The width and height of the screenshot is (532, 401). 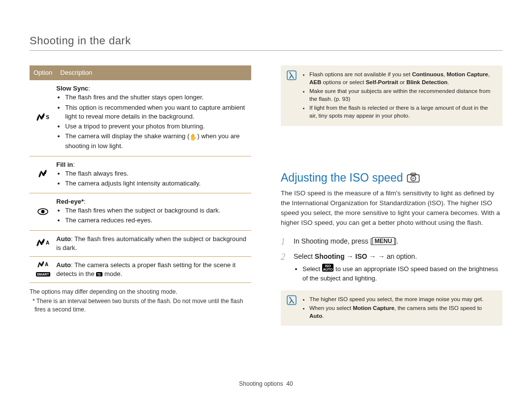 I want to click on col-header-option: Option, so click(x=43, y=73).